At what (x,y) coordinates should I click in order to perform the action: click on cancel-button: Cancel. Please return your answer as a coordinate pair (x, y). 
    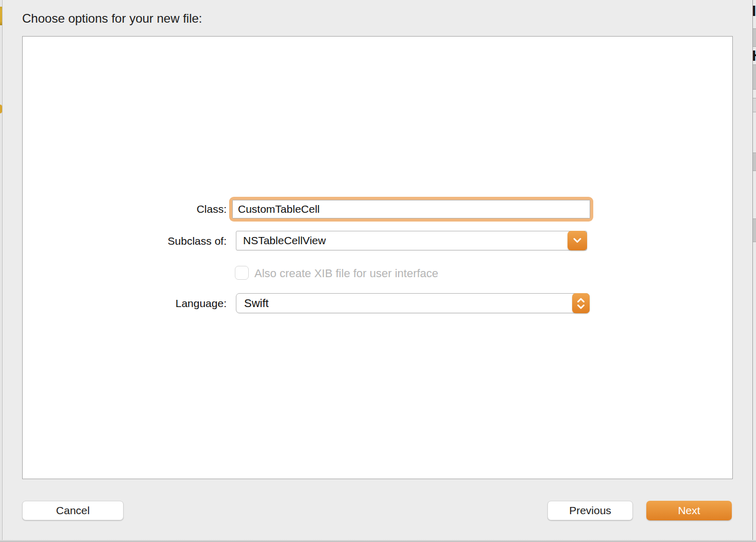
    Looking at the image, I should click on (73, 511).